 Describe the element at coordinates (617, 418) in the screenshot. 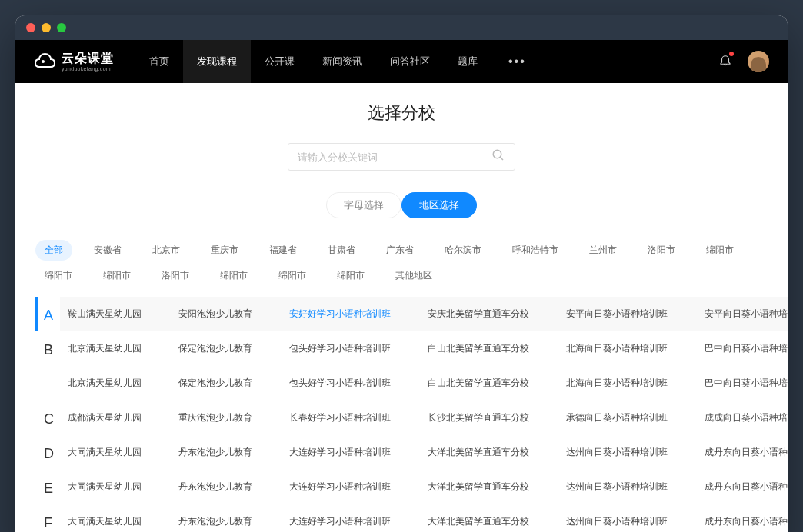

I see `school-item: 承德向日葵小语种培训班` at that location.